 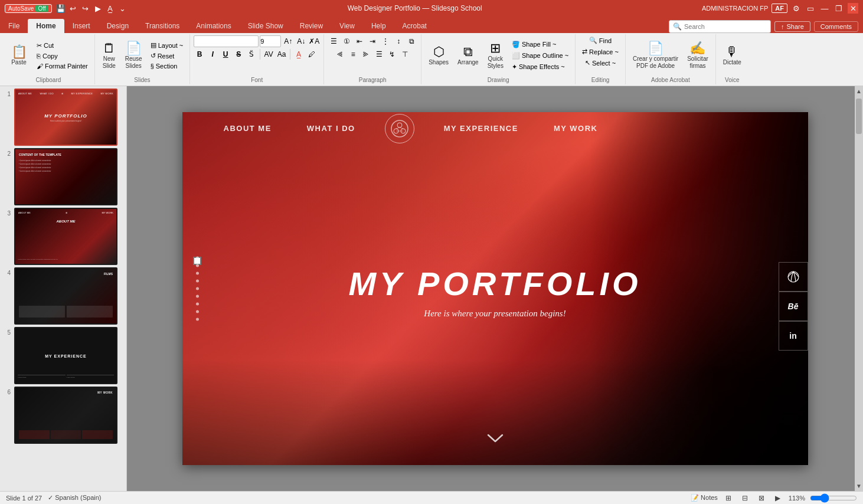 What do you see at coordinates (334, 41) in the screenshot?
I see `bullets-button: ☰` at bounding box center [334, 41].